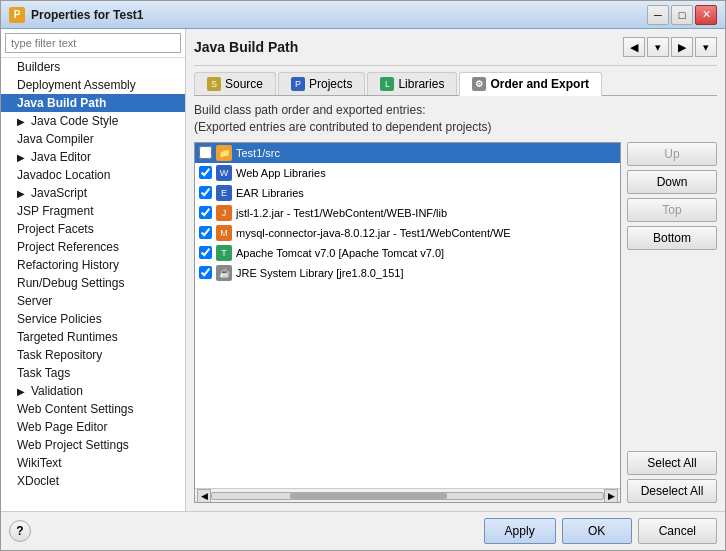 This screenshot has height=551, width=726. Describe the element at coordinates (204, 496) in the screenshot. I see `scroll-left-arrow: ◀` at that location.